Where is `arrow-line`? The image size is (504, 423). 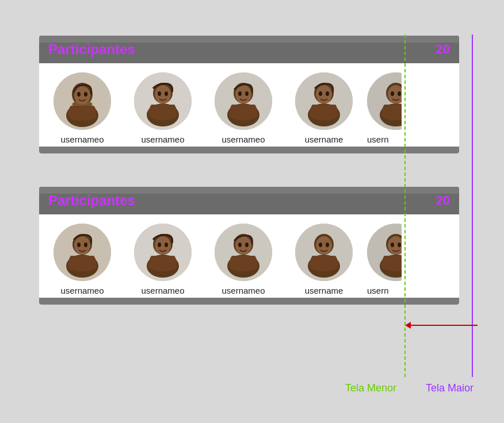
arrow-line is located at coordinates (444, 325).